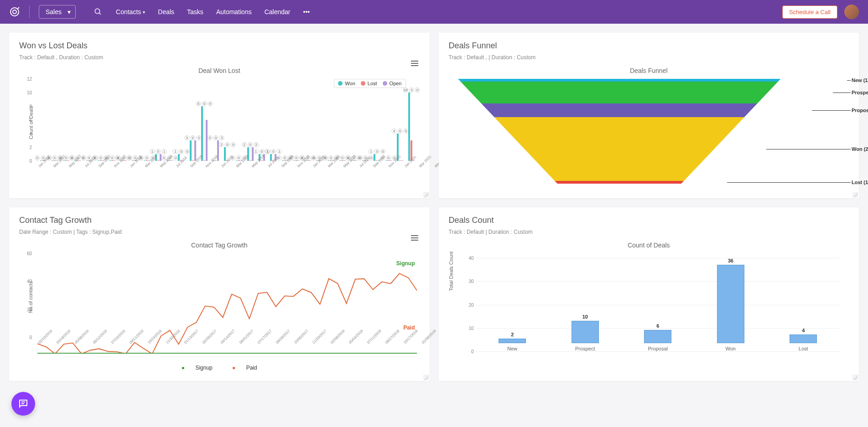 This screenshot has width=868, height=427. I want to click on legend-won: Won, so click(347, 83).